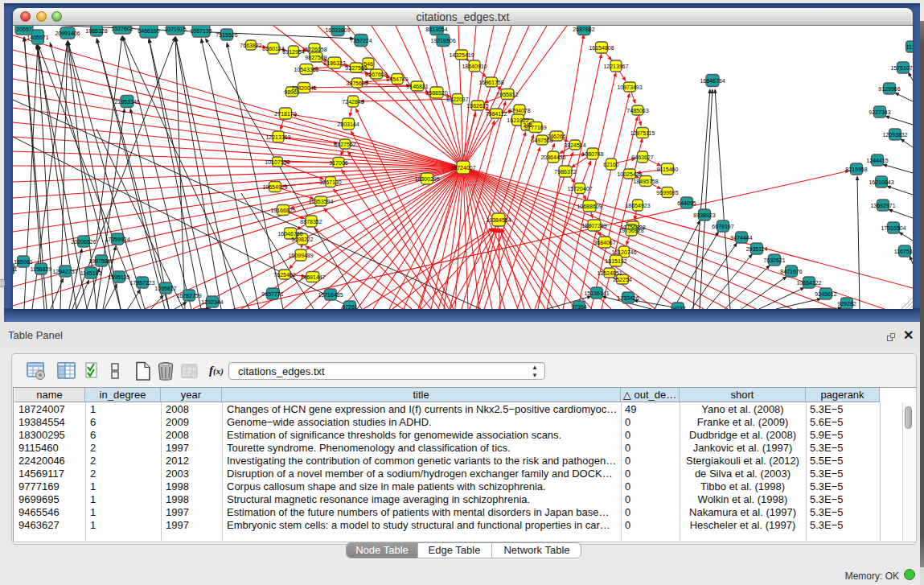 Image resolution: width=924 pixels, height=585 pixels. Describe the element at coordinates (774, 261) in the screenshot. I see `svg-text: 7632621` at that location.